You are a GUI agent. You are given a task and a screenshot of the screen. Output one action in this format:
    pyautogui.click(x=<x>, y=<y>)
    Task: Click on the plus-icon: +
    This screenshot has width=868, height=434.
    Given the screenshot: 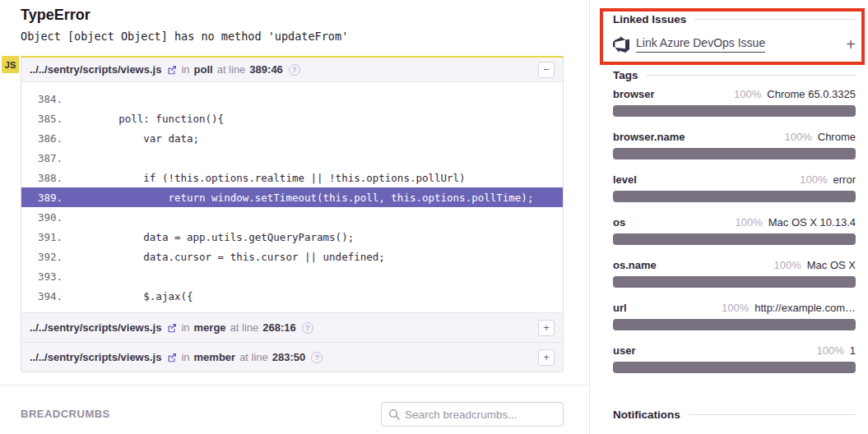 What is the action you would take?
    pyautogui.click(x=851, y=44)
    